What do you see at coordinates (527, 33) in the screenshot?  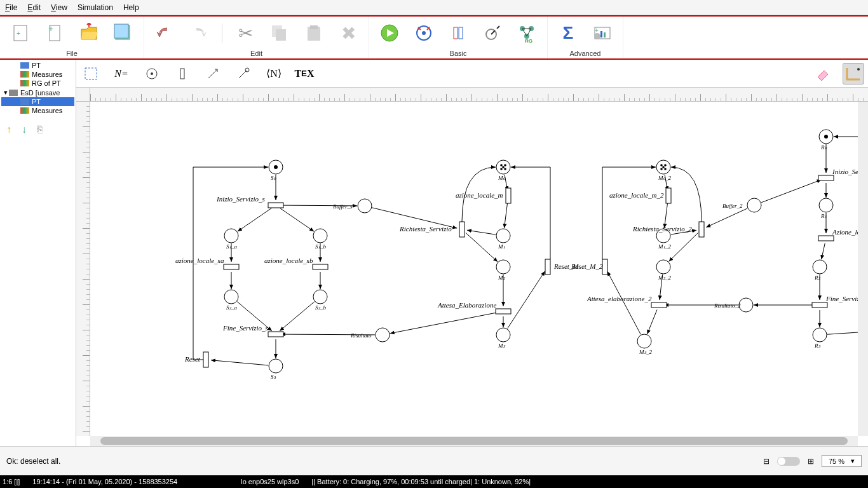 I see `rg-button: RG` at bounding box center [527, 33].